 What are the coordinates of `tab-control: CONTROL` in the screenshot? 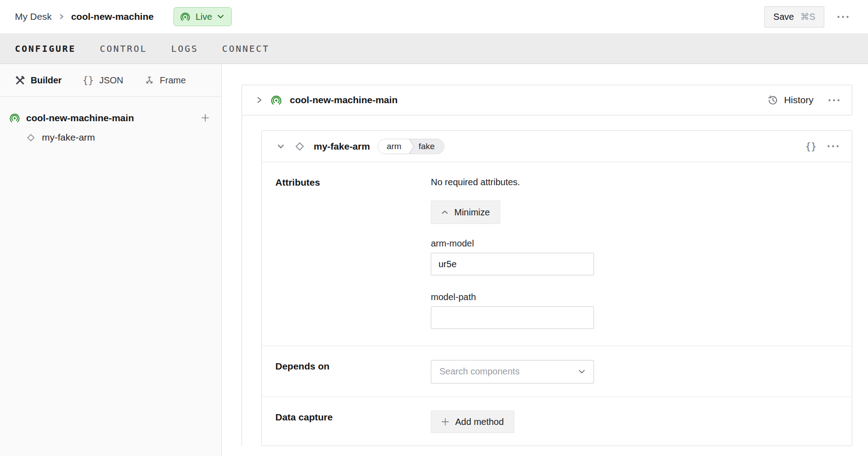 It's located at (123, 49).